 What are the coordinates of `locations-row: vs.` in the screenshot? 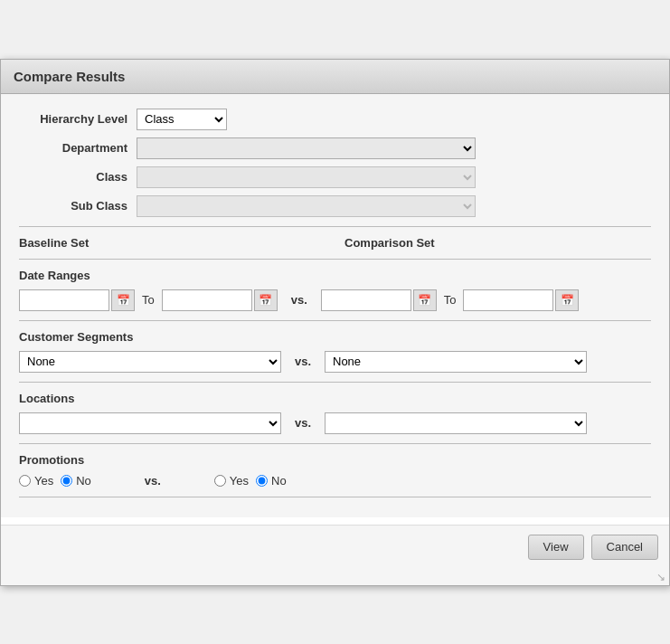 It's located at (335, 423).